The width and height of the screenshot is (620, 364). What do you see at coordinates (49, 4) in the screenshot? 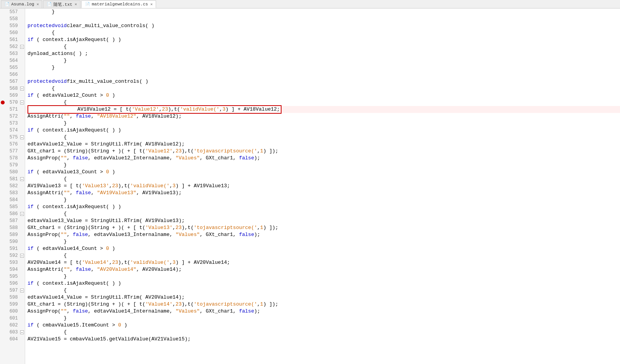
I see `file-icon-2: 📄` at bounding box center [49, 4].